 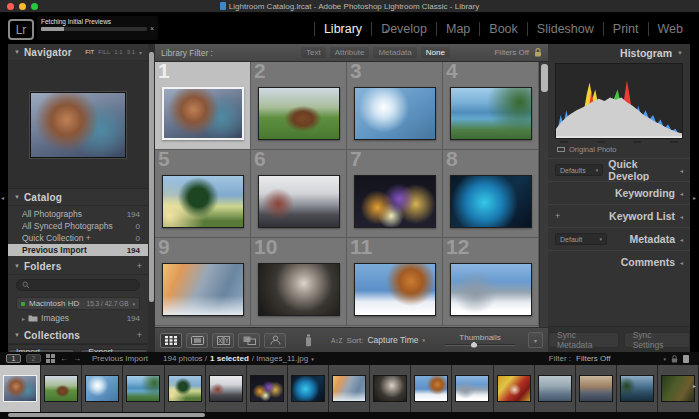 What do you see at coordinates (491, 194) in the screenshot?
I see `grid-photo-cell: 8` at bounding box center [491, 194].